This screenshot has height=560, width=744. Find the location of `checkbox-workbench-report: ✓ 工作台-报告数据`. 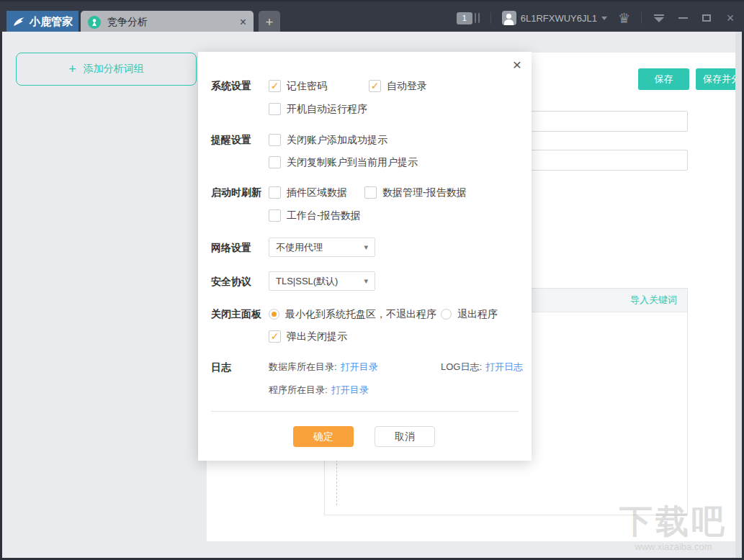

checkbox-workbench-report: ✓ 工作台-报告数据 is located at coordinates (315, 215).